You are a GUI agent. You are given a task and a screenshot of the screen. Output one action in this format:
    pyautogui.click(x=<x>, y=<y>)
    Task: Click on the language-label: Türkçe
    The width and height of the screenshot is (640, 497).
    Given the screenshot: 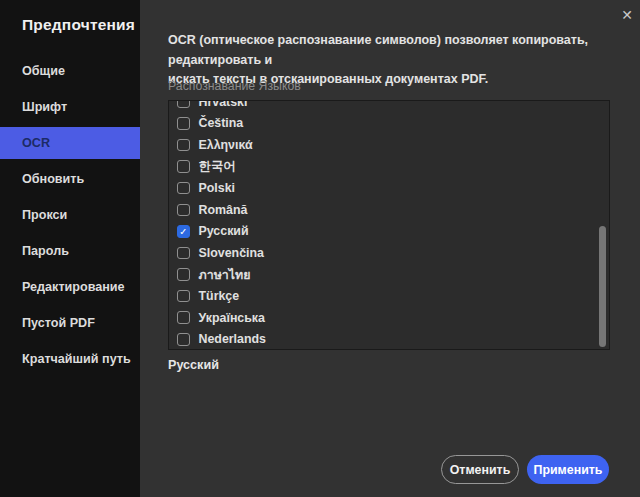 What is the action you would take?
    pyautogui.click(x=220, y=296)
    